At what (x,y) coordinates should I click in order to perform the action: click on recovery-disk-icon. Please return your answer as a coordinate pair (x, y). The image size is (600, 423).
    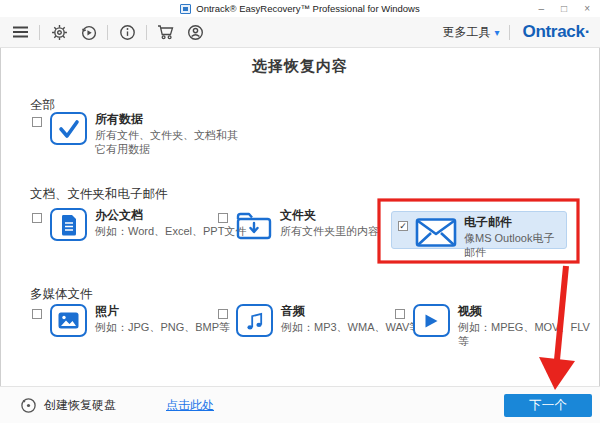
    Looking at the image, I should click on (28, 406).